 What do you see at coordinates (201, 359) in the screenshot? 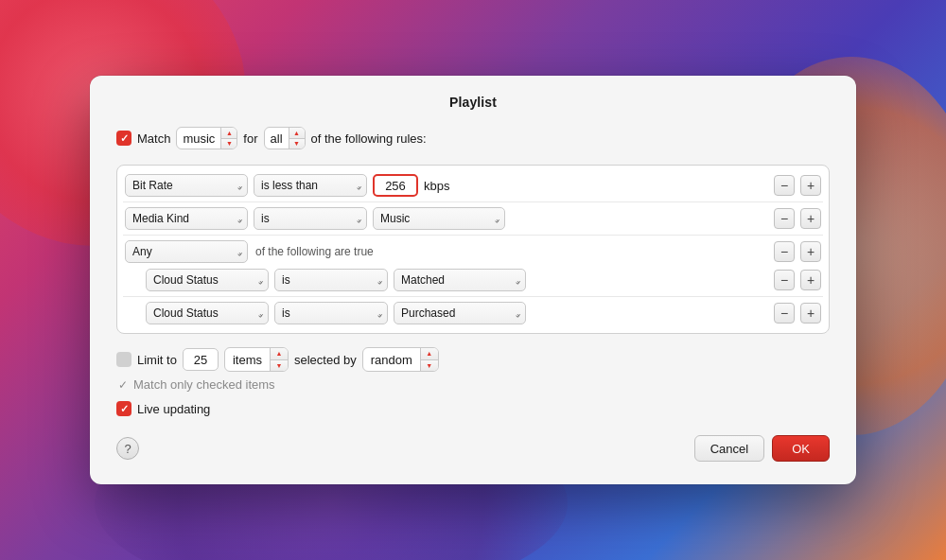
I see `limit-input` at bounding box center [201, 359].